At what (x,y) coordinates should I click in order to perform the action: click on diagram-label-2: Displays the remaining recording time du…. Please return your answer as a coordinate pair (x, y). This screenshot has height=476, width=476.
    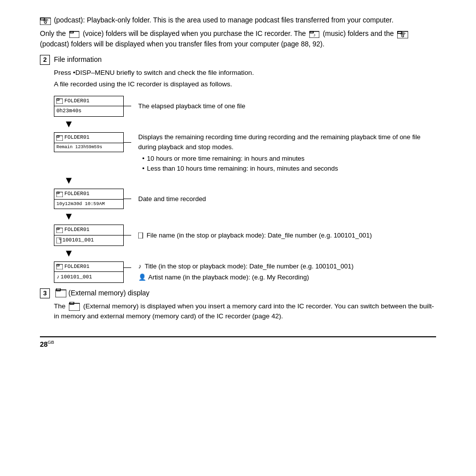
    Looking at the image, I should click on (287, 153).